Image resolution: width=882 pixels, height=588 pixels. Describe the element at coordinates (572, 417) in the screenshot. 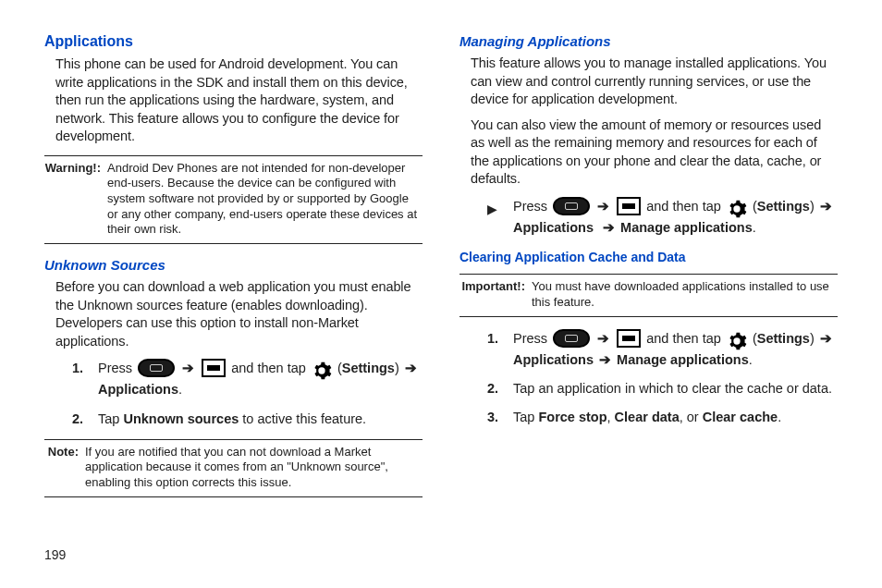

I see `force-stop-label: Force stop` at that location.